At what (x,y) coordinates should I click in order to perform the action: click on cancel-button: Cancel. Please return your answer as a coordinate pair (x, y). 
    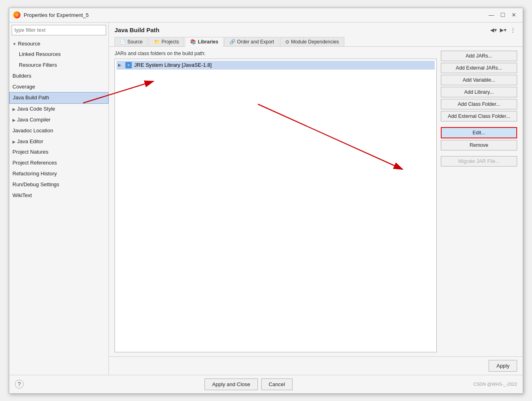
    Looking at the image, I should click on (277, 385).